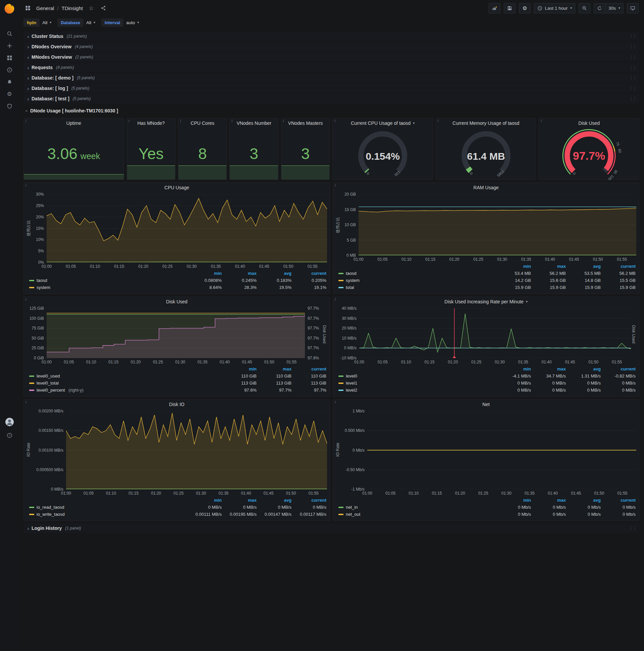 Image resolution: width=644 pixels, height=651 pixels. Describe the element at coordinates (486, 302) in the screenshot. I see `panel-title: Disk Used Increasing Rate per Minute▾` at that location.